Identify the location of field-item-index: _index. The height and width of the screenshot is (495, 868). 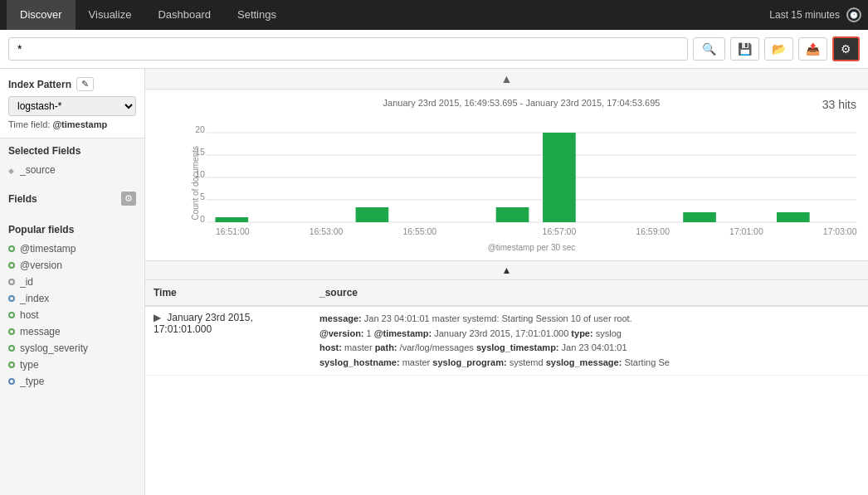
(72, 298).